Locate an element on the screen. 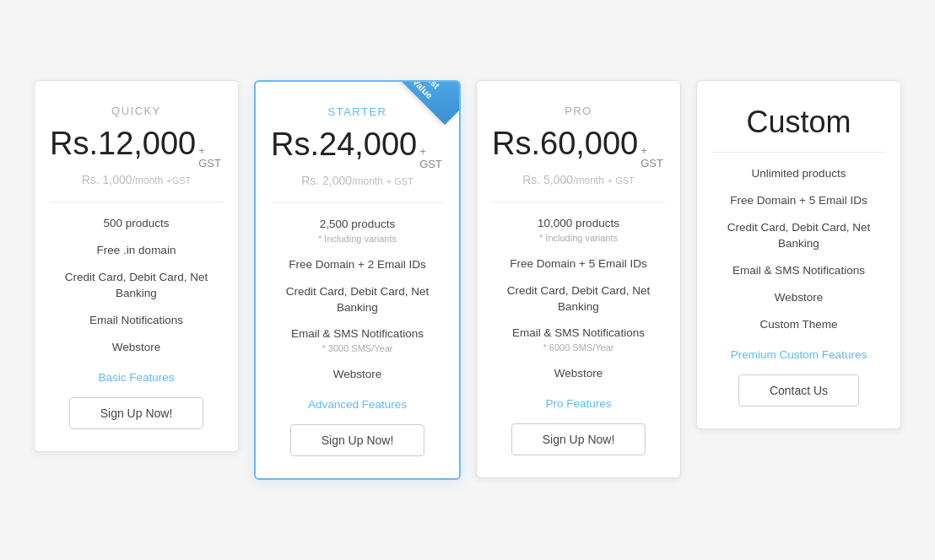 This screenshot has width=935, height=560. feature-list-custom: Unlimited productsFree Domain + 5 Email … is located at coordinates (798, 250).